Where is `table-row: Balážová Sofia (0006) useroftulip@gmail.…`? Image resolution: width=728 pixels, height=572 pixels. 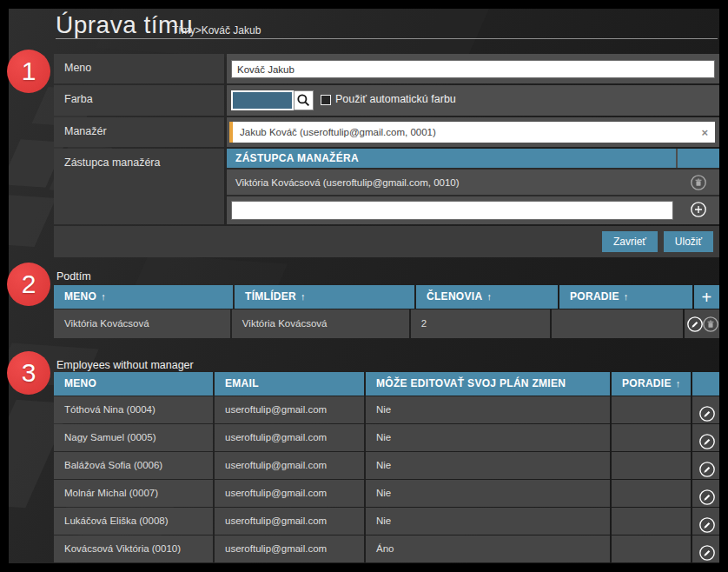 table-row: Balážová Sofia (0006) useroftulip@gmail.… is located at coordinates (387, 466).